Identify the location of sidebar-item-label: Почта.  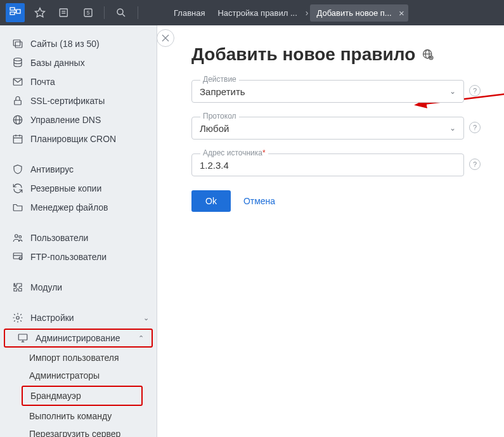
(43, 82).